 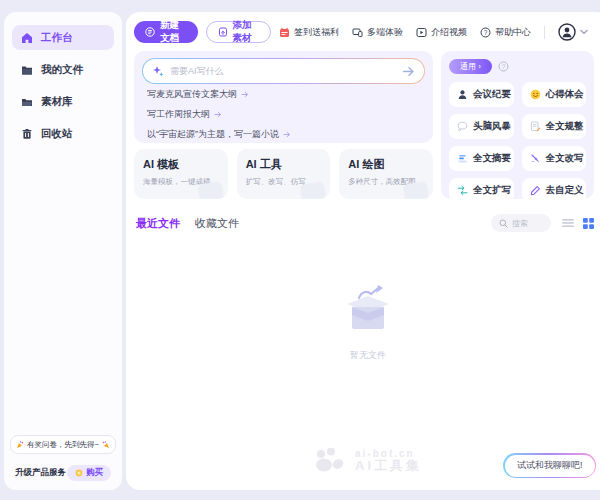 I want to click on upgrade-row: 升级产品服务 购买, so click(x=63, y=473).